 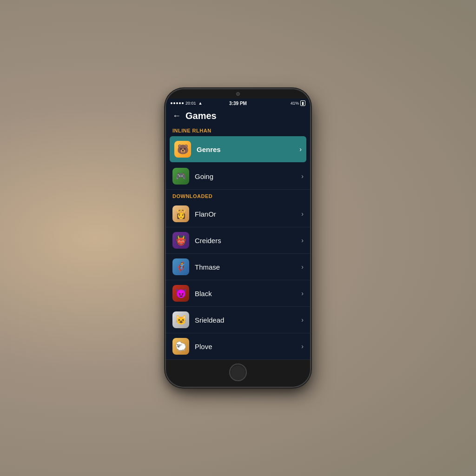 I want to click on section-header-inline: INLINE RLHAN, so click(x=238, y=130).